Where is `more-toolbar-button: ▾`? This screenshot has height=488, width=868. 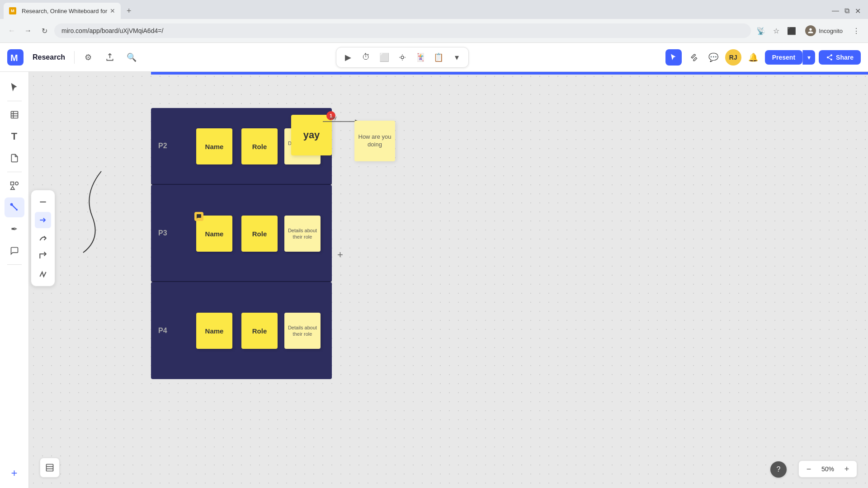 more-toolbar-button: ▾ is located at coordinates (457, 57).